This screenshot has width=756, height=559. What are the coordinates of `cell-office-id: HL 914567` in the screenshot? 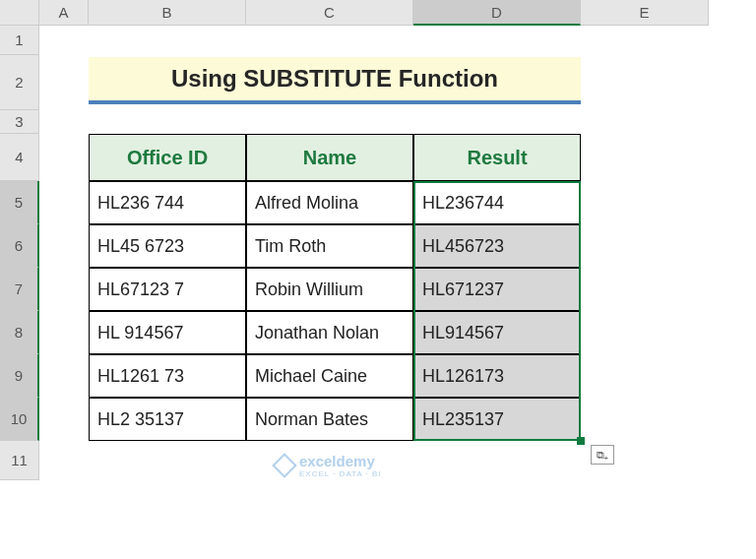 It's located at (167, 333).